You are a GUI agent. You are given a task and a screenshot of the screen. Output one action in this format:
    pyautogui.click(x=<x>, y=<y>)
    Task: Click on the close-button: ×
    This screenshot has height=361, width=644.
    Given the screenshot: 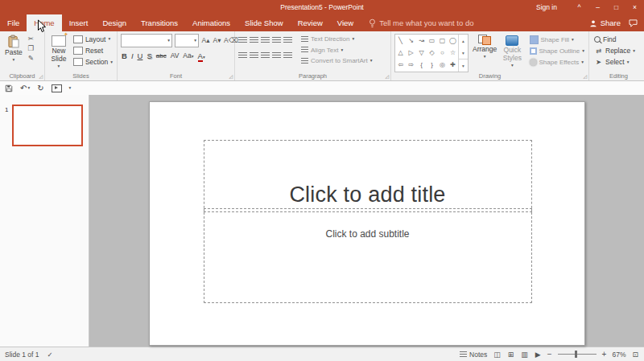 What is the action you would take?
    pyautogui.click(x=634, y=7)
    